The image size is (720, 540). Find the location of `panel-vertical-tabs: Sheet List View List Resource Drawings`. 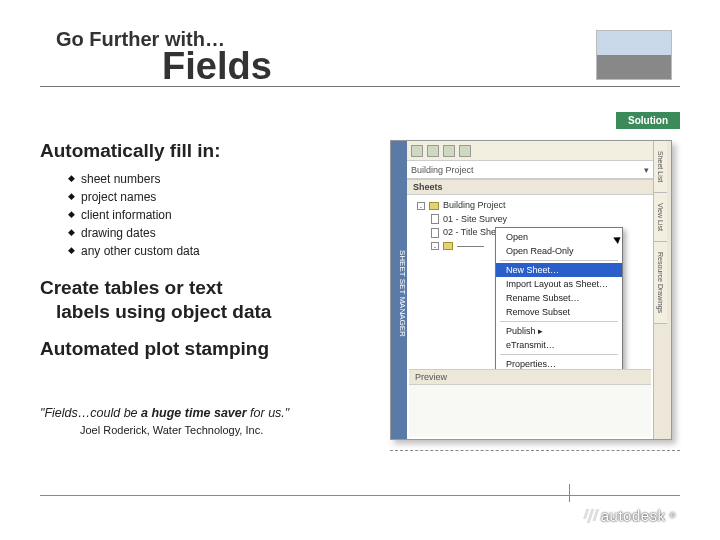

panel-vertical-tabs: Sheet List View List Resource Drawings is located at coordinates (662, 290).